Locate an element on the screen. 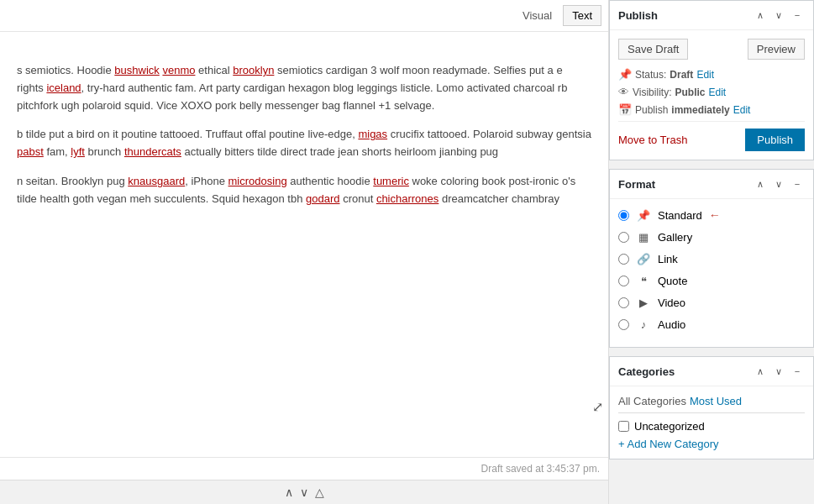 Image resolution: width=814 pixels, height=504 pixels. format-radio-video is located at coordinates (623, 302).